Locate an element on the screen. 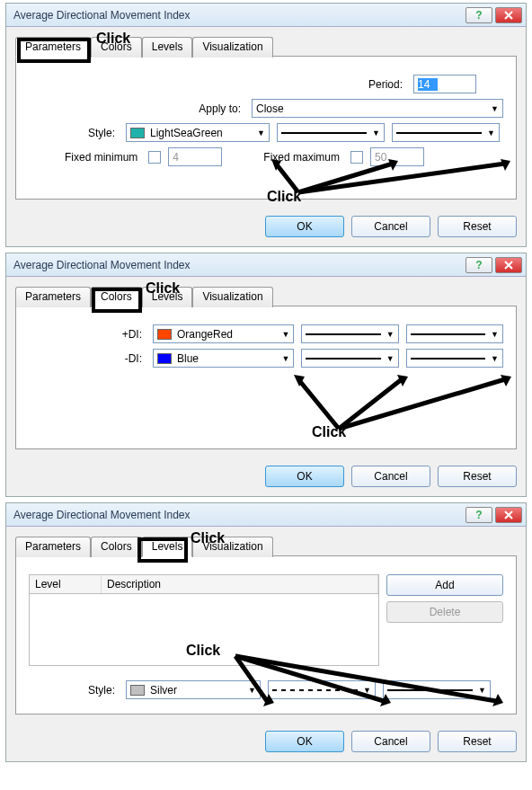  fixed-min-label: Fixed minimum is located at coordinates (102, 157).